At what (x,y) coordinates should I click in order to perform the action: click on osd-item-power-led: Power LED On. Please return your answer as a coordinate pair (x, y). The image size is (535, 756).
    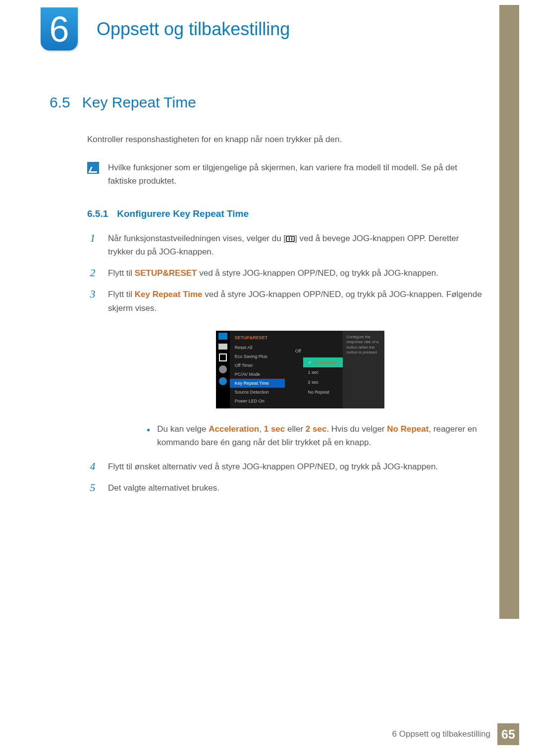
    Looking at the image, I should click on (258, 401).